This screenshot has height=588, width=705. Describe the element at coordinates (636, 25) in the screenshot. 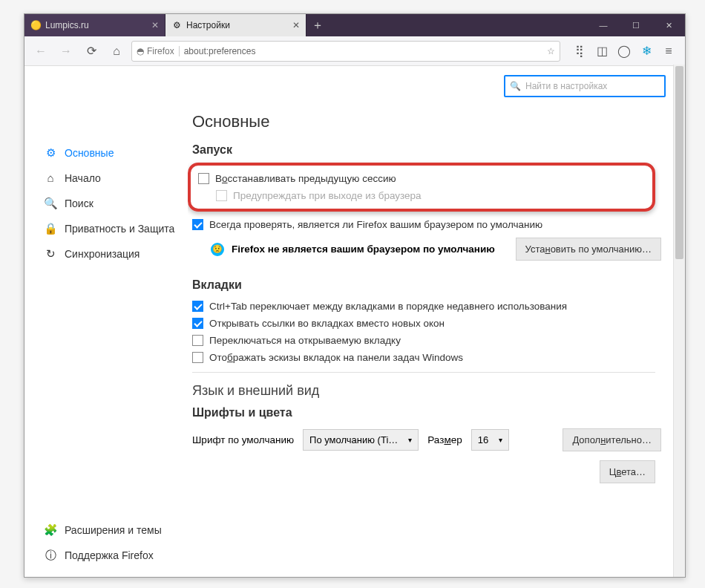

I see `maximize-button: ☐` at that location.